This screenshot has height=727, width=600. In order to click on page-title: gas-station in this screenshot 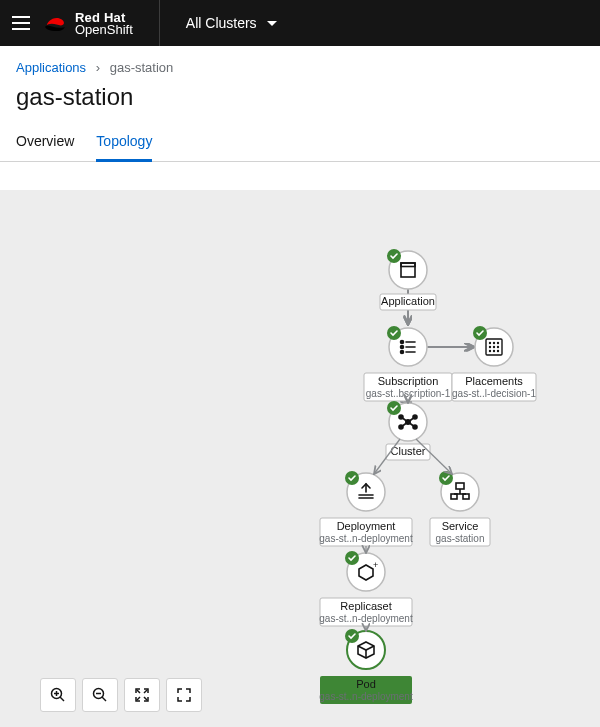, I will do `click(300, 103)`.